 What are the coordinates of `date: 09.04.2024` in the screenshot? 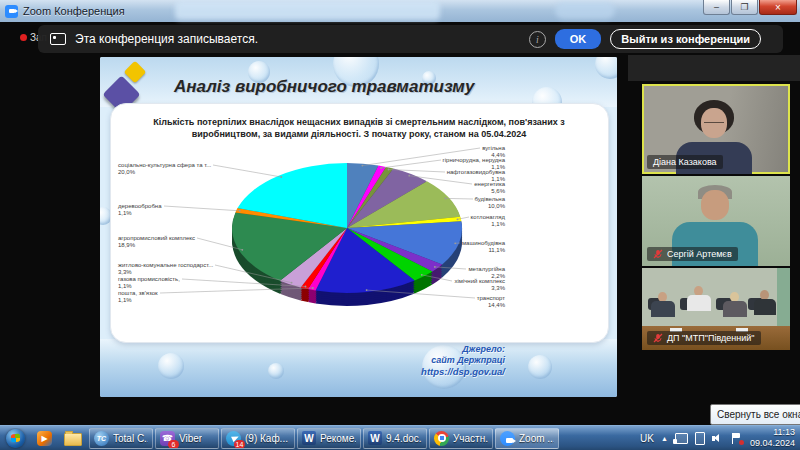 It's located at (772, 444).